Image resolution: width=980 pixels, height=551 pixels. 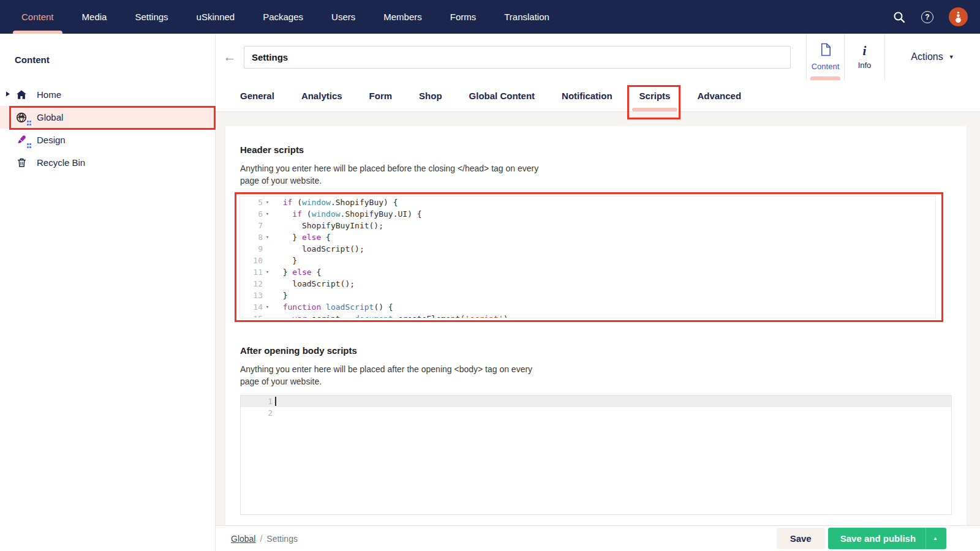 I want to click on code-text: ShopifyBuyInit();, so click(x=328, y=225).